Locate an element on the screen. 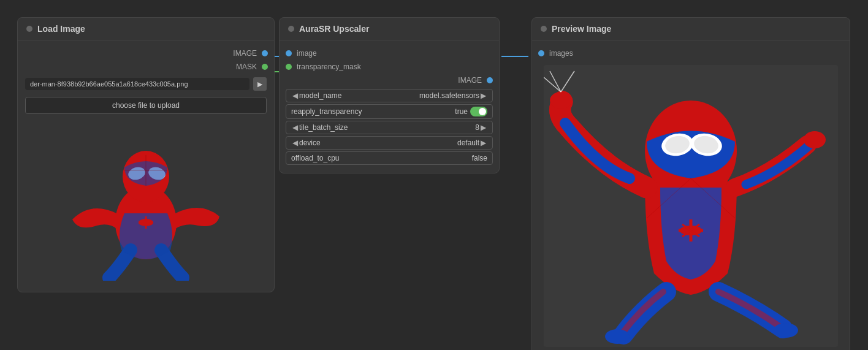 This screenshot has width=868, height=350. aurasr-header: AuraSR Upscaler is located at coordinates (389, 29).